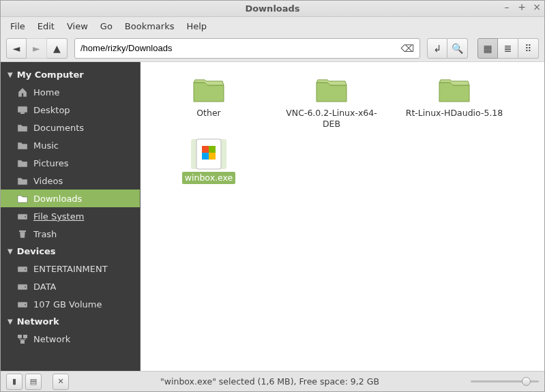  What do you see at coordinates (70, 198) in the screenshot?
I see `sidebar-item-downloads: Downloads` at bounding box center [70, 198].